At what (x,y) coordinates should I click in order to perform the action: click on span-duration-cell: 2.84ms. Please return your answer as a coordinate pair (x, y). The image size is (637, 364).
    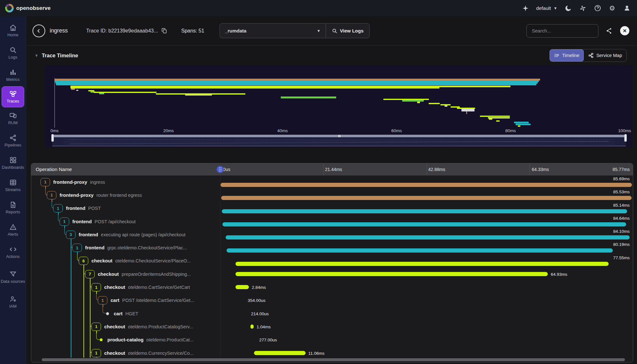
    Looking at the image, I should click on (426, 287).